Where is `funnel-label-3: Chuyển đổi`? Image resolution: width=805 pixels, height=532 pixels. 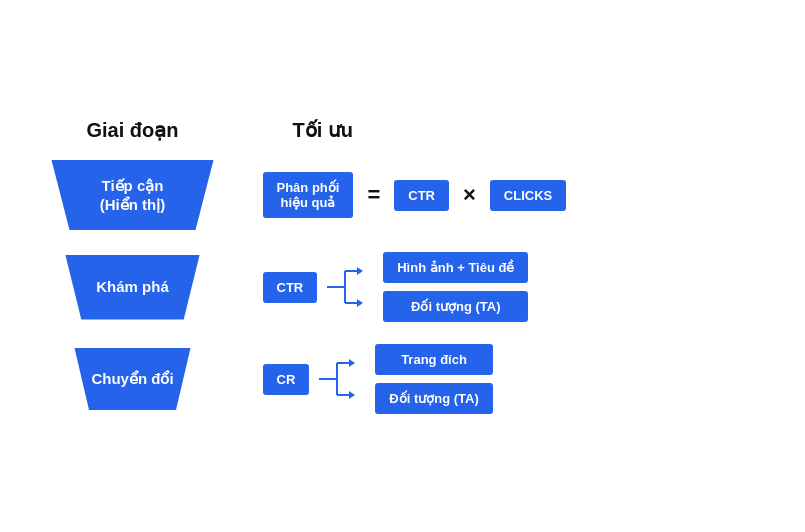
funnel-label-3: Chuyển đổi is located at coordinates (132, 379).